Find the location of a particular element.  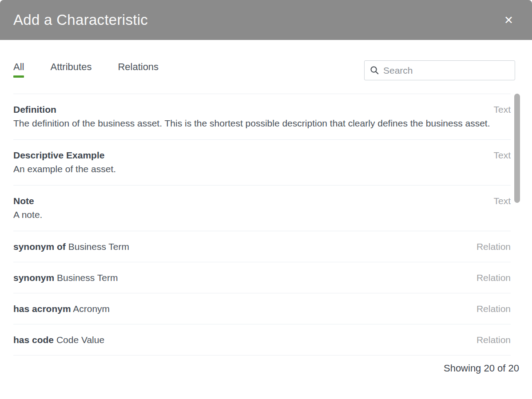

result-count: Showing 20 of 20 is located at coordinates (266, 368).